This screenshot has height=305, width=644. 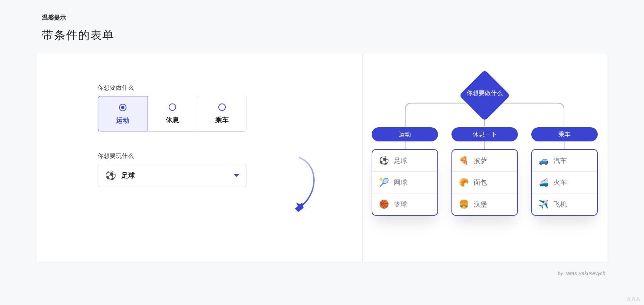 What do you see at coordinates (480, 183) in the screenshot?
I see `list-item-label: 面包` at bounding box center [480, 183].